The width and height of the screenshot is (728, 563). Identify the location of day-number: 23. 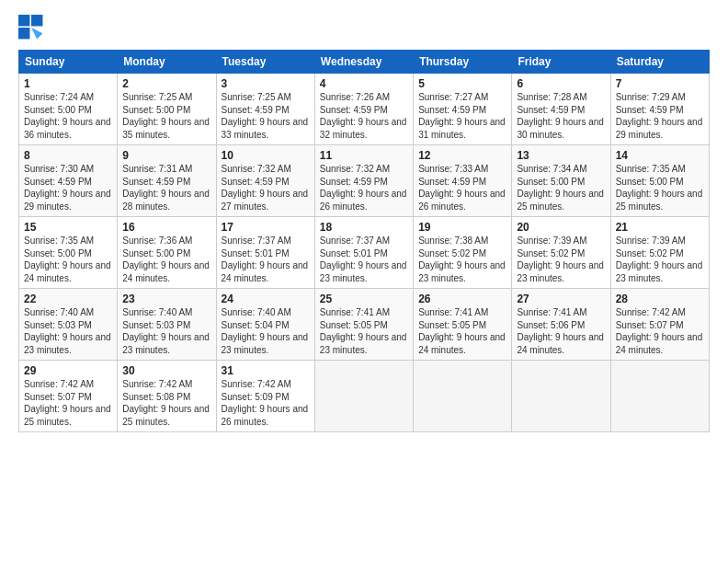
(166, 299).